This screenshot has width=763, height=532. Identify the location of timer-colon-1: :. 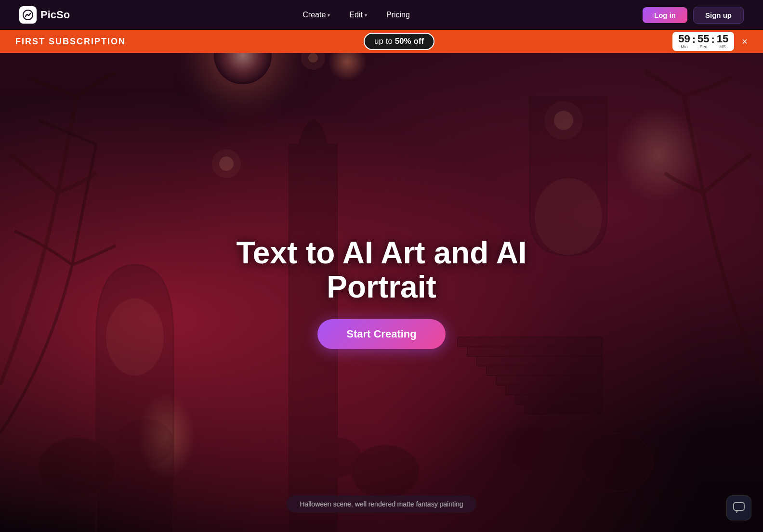
(694, 39).